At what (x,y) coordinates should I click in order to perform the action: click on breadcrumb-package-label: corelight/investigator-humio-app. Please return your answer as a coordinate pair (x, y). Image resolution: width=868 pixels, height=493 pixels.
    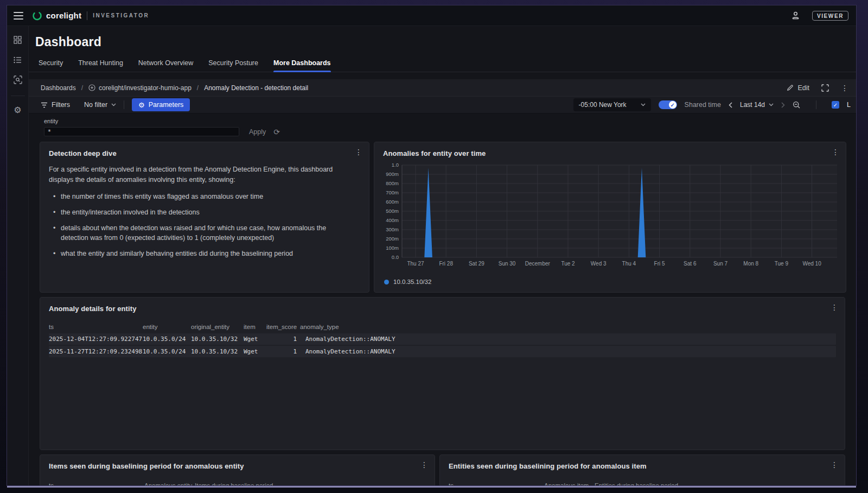
    Looking at the image, I should click on (145, 88).